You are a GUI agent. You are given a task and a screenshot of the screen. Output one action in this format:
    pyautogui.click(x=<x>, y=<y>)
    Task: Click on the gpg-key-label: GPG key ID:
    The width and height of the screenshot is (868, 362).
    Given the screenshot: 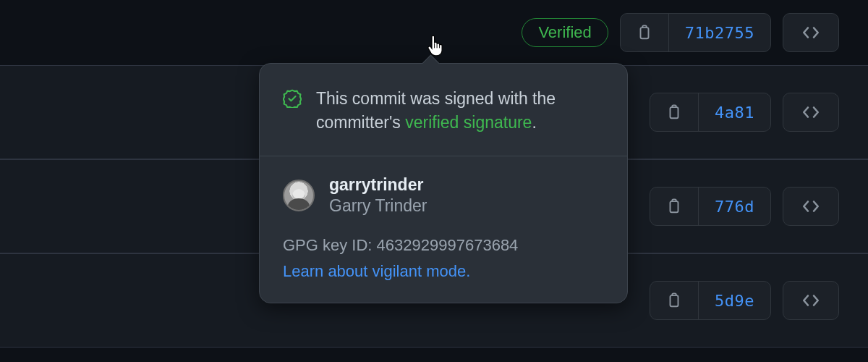 What is the action you would take?
    pyautogui.click(x=330, y=245)
    